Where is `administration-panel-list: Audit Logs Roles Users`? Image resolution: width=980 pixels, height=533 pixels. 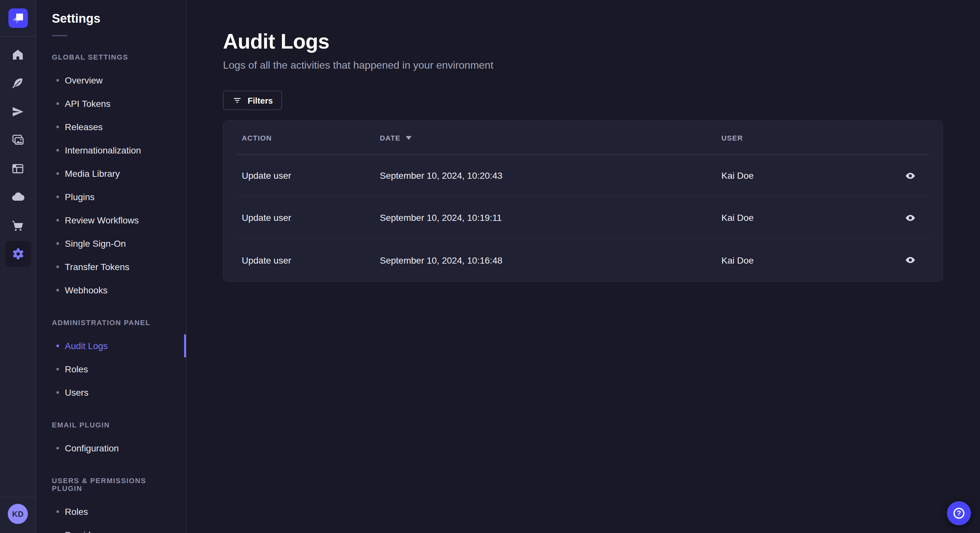
administration-panel-list: Audit Logs Roles Users is located at coordinates (111, 369).